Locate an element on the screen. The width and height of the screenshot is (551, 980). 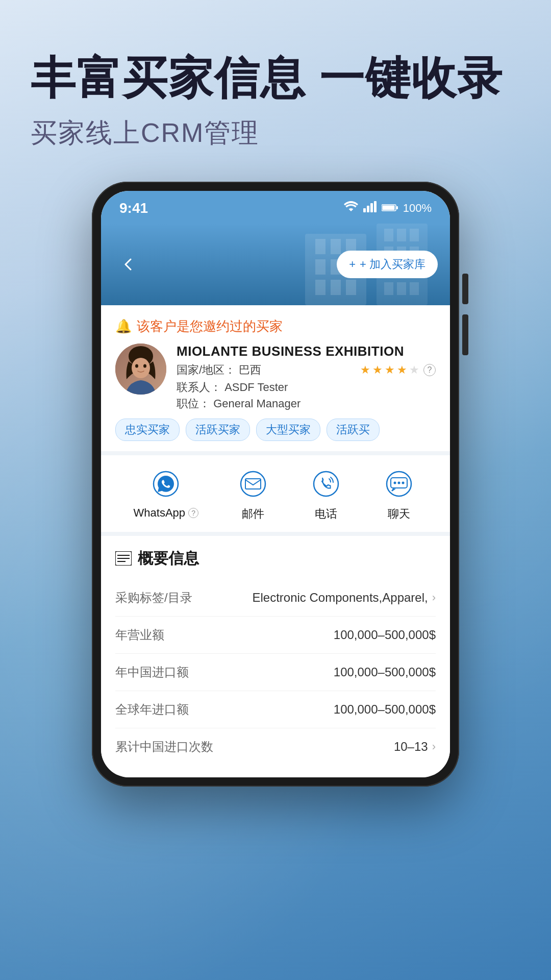
position-label: 职位： is located at coordinates (193, 403).